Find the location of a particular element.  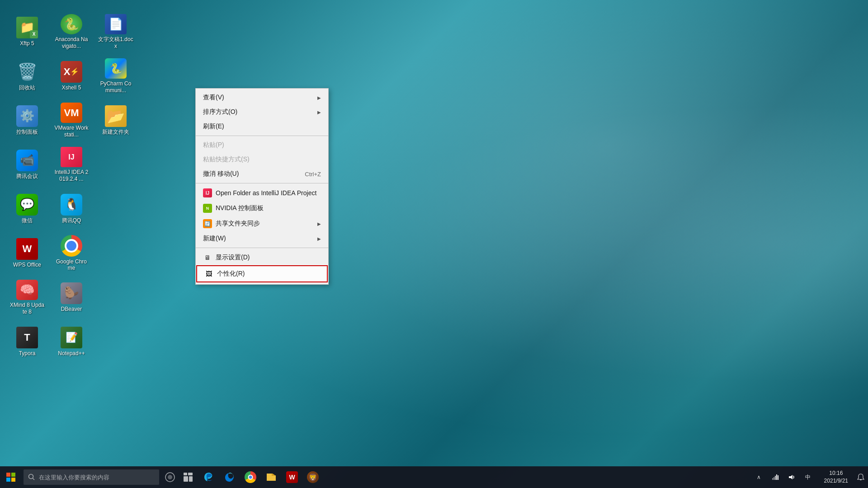

desktop-icon-dbeaver: 🦫 DBeaver is located at coordinates (71, 297).